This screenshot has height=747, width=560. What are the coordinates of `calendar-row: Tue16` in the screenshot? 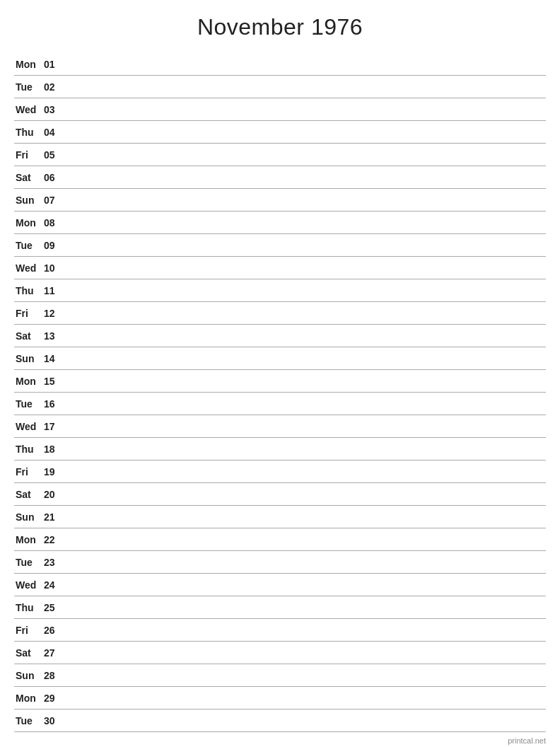 It's located at (280, 404).